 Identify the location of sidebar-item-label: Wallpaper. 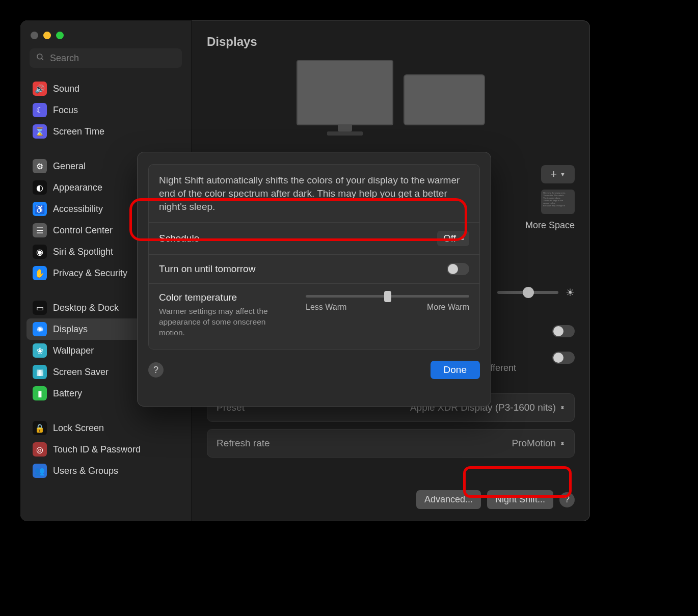
(73, 351).